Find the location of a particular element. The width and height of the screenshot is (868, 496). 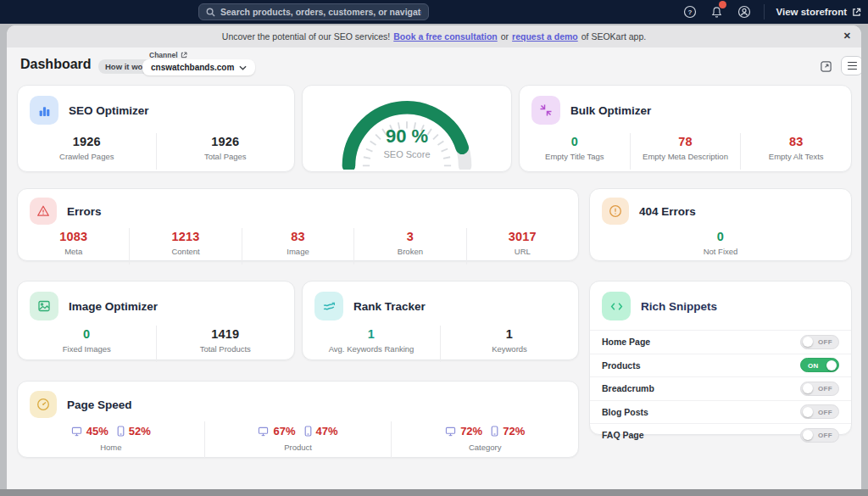

rich-snippet-row-breadcrumb: Breadcrumb OFF is located at coordinates (721, 388).